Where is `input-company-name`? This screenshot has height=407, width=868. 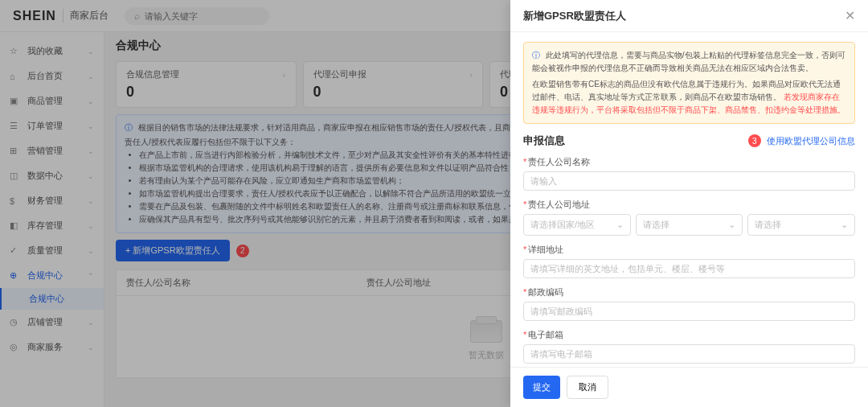 input-company-name is located at coordinates (690, 181).